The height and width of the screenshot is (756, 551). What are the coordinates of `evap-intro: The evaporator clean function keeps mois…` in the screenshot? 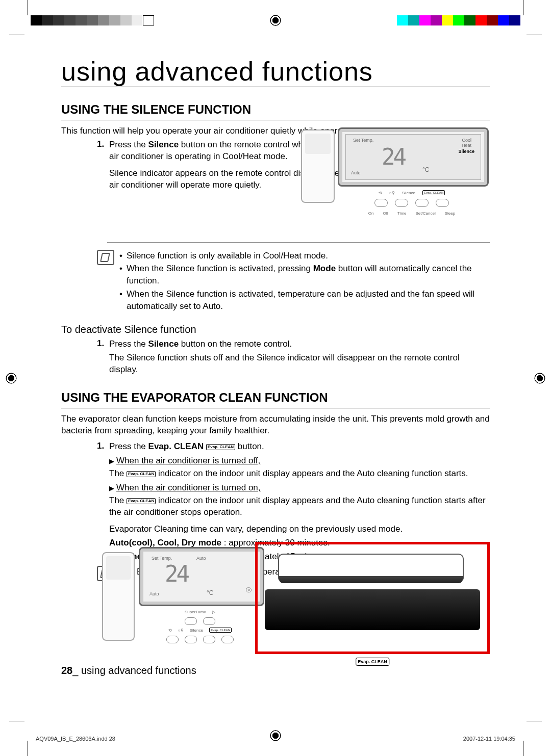 It's located at (276, 425).